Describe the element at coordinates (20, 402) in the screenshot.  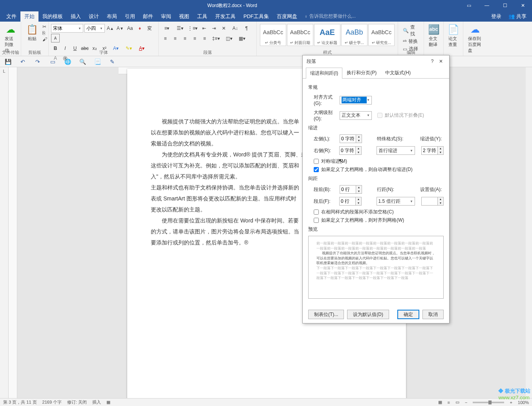
I see `status-page: 第 3 页，共 11 页` at that location.